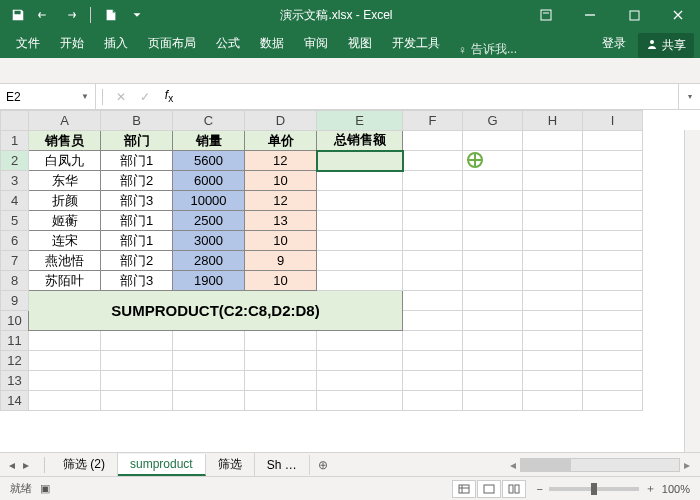 Image resolution: width=700 pixels, height=500 pixels. What do you see at coordinates (15, 321) in the screenshot?
I see `row-10: 10` at bounding box center [15, 321].